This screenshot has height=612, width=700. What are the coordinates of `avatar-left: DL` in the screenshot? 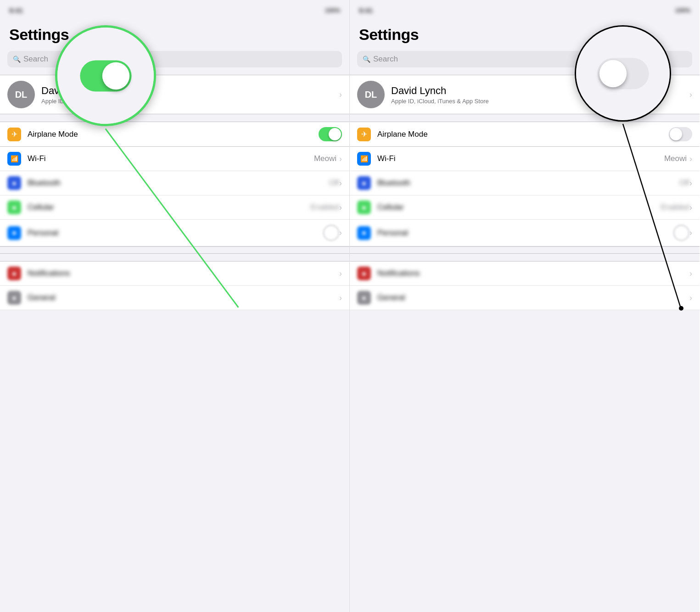 It's located at (21, 95).